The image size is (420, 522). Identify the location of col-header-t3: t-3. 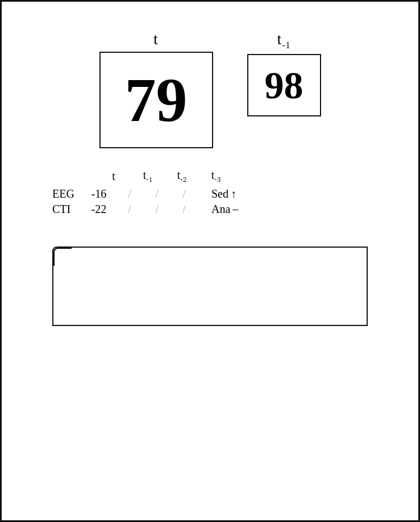
(216, 176).